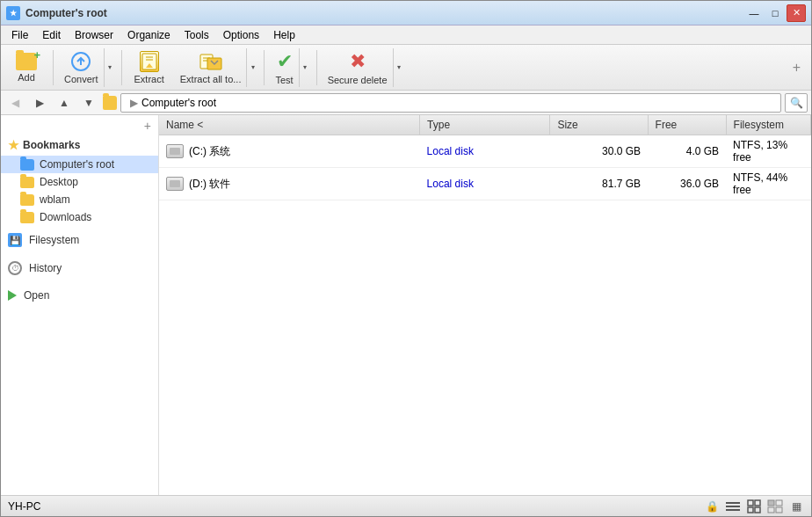 This screenshot has height=517, width=812. Describe the element at coordinates (79, 295) in the screenshot. I see `sidebar-item-open: Open` at that location.